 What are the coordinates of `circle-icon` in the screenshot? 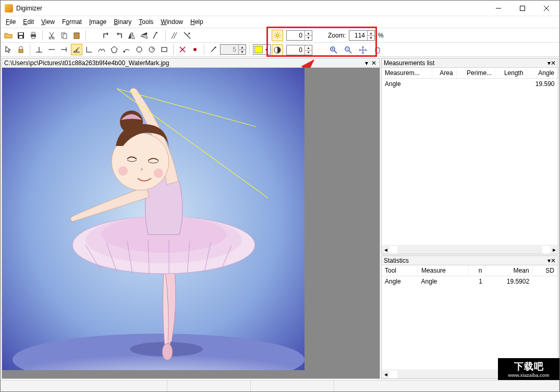 It's located at (139, 50).